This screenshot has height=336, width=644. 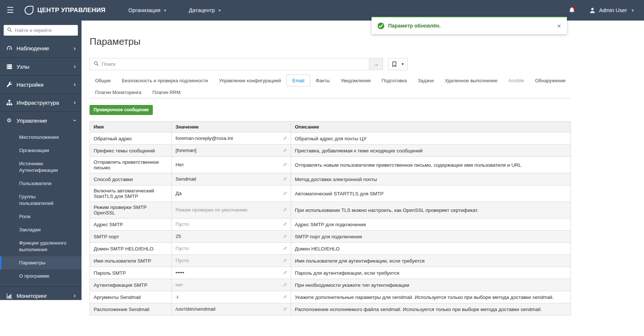 I want to click on sidebar-subitem-роли: Роли, so click(x=41, y=217).